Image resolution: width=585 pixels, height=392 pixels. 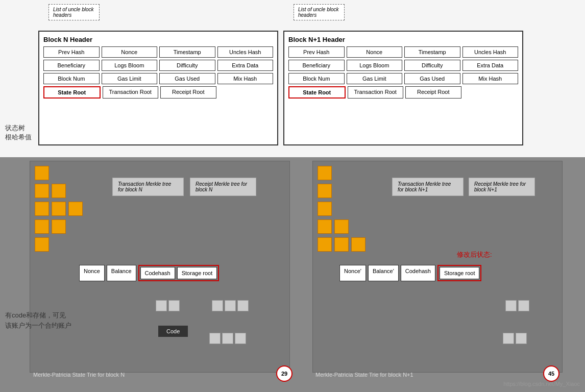 I want to click on storage-subtrie-n1, so click(x=518, y=306).